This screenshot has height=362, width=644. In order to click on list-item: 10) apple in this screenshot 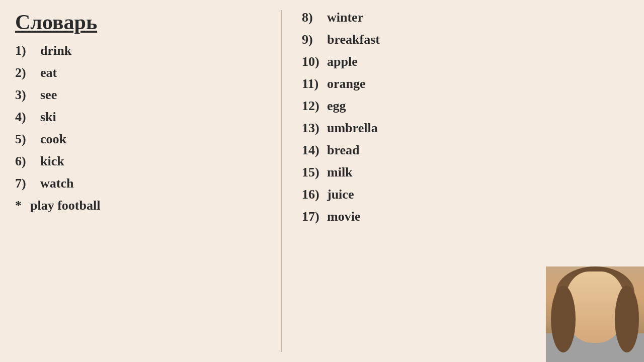, I will do `click(465, 62)`.